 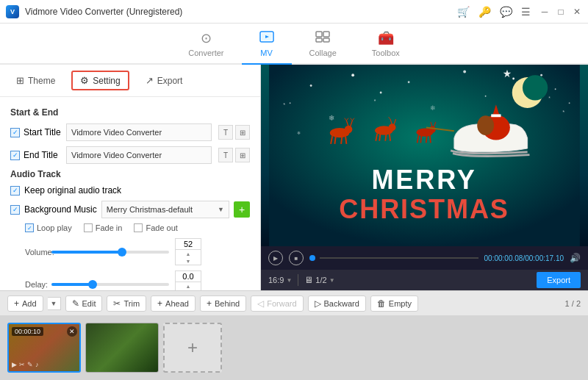 What do you see at coordinates (43, 132) in the screenshot?
I see `start-title-label: Start Title` at bounding box center [43, 132].